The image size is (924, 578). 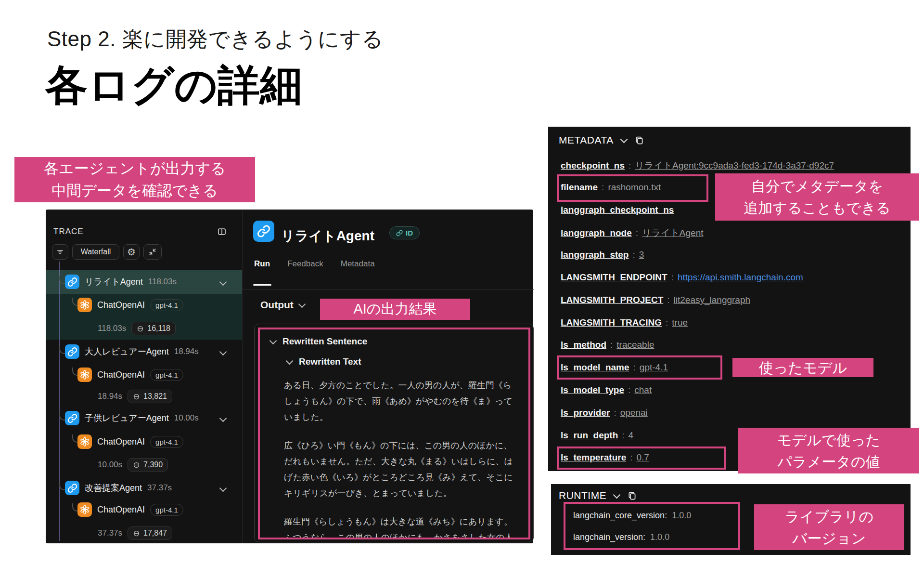 I want to click on runtime-panel-header: RUNTIME, so click(x=598, y=496).